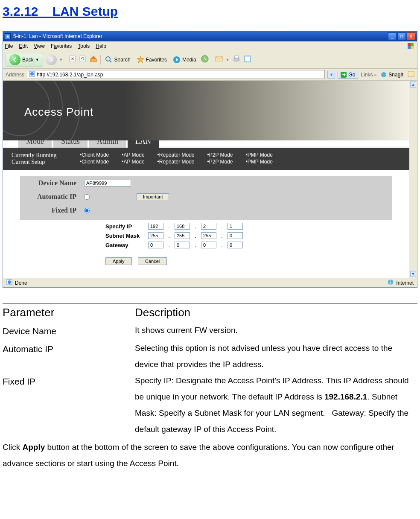 The image size is (420, 519). I want to click on search-icon, so click(109, 60).